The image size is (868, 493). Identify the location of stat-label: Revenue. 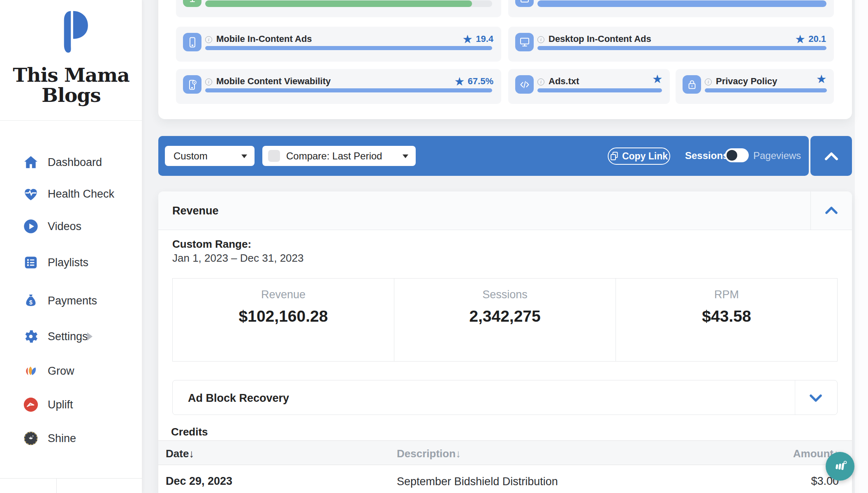
(283, 295).